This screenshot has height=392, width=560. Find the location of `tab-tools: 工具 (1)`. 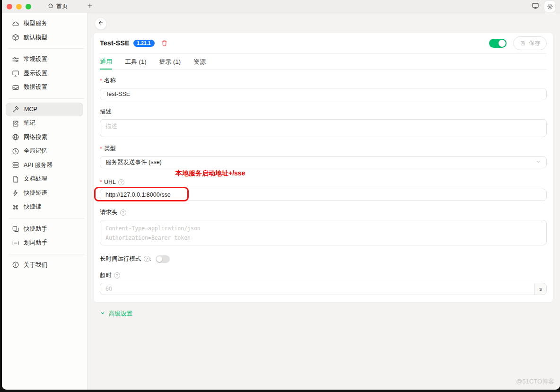

tab-tools: 工具 (1) is located at coordinates (136, 61).